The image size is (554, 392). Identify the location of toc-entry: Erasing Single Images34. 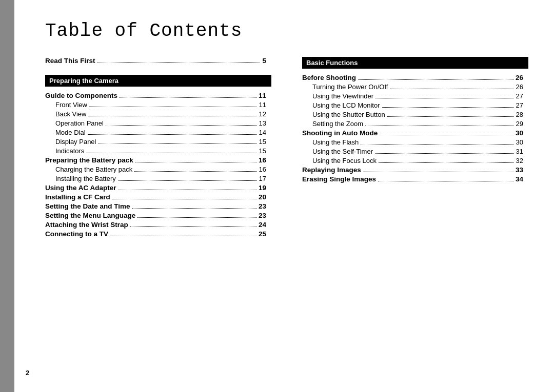
(416, 179).